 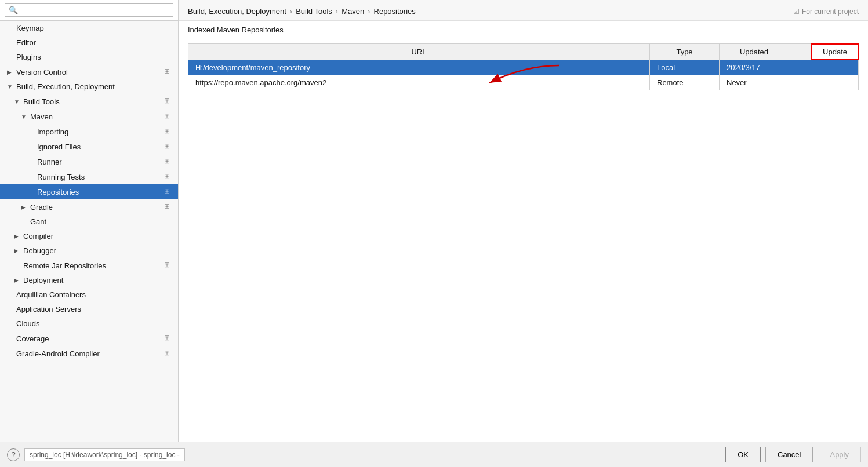 What do you see at coordinates (419, 83) in the screenshot?
I see `table-cell-url-1: https://repo.maven.apache.org/maven2` at bounding box center [419, 83].